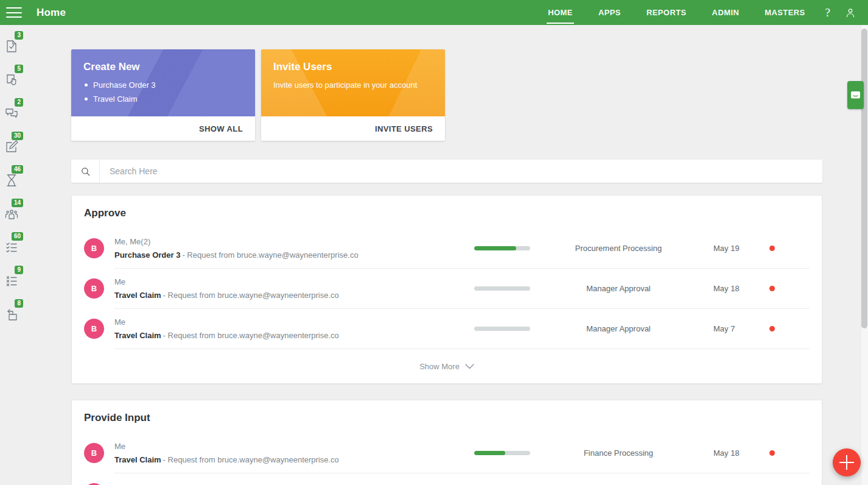  Describe the element at coordinates (12, 147) in the screenshot. I see `sidebar-item-drafts: 30` at that location.